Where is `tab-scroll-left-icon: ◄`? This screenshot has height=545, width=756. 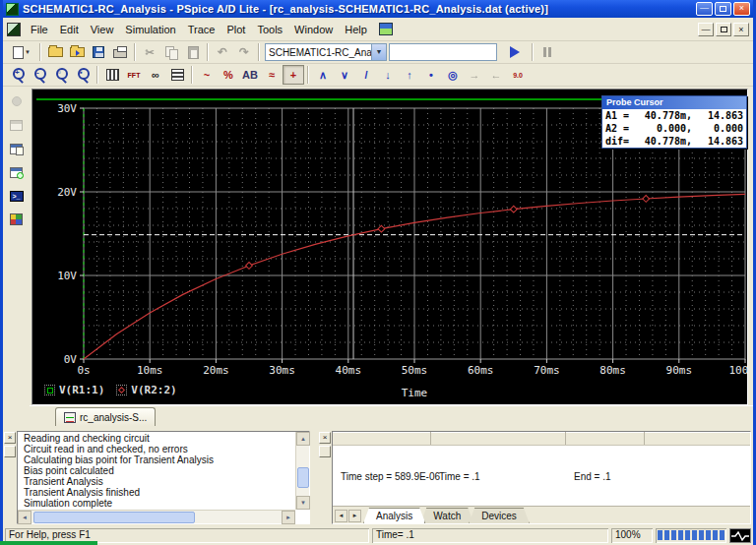 tab-scroll-left-icon: ◄ is located at coordinates (341, 515).